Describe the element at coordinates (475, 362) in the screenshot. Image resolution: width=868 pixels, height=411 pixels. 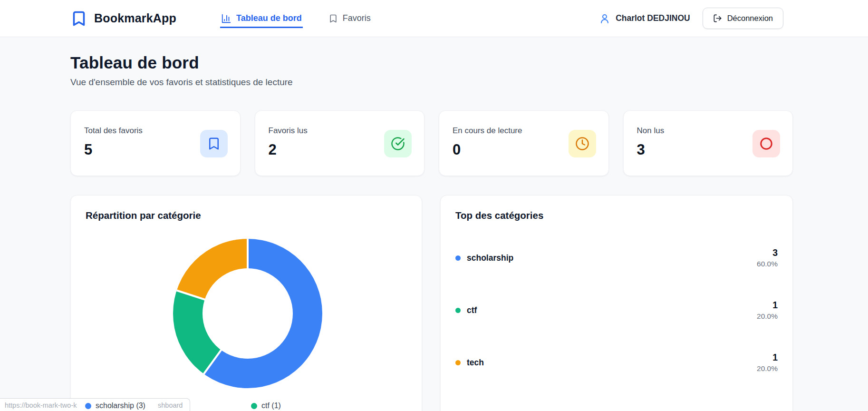
I see `category-name: tech` at that location.